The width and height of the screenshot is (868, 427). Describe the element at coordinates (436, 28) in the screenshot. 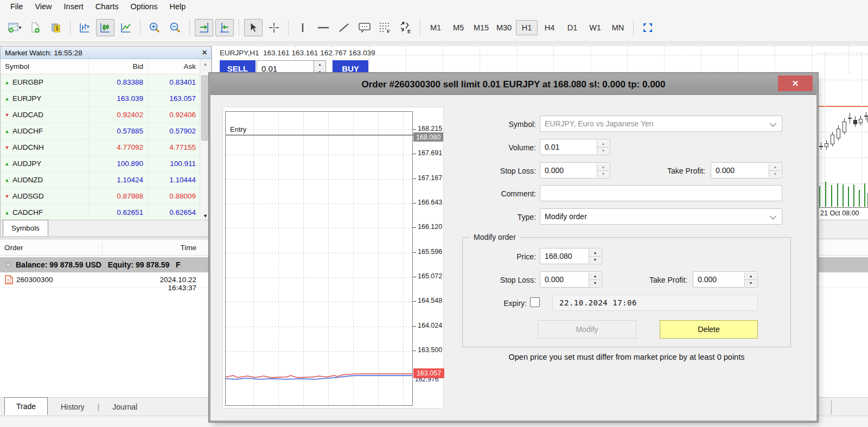

I see `timeframe-m1: M1` at that location.